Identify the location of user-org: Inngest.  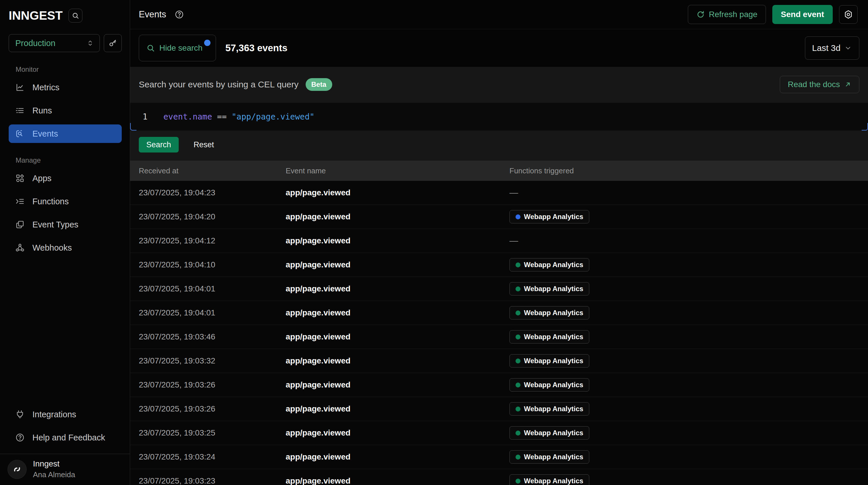
(54, 464).